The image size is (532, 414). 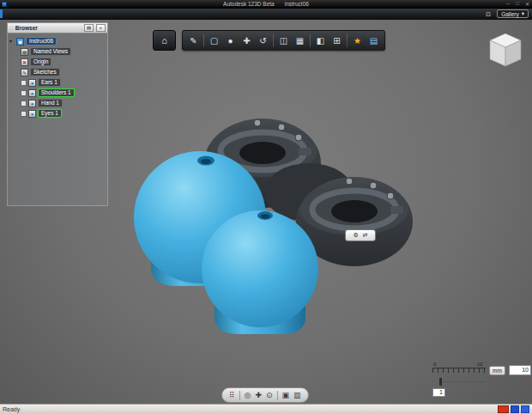 What do you see at coordinates (249, 3) in the screenshot?
I see `app-title: Autodesk 123D Beta` at bounding box center [249, 3].